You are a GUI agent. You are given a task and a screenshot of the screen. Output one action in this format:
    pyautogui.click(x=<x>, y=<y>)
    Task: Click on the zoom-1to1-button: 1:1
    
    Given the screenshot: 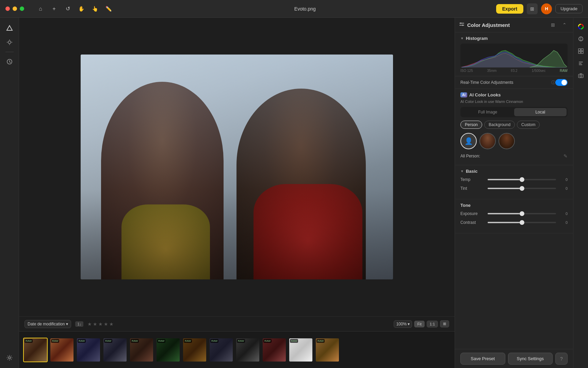 What is the action you would take?
    pyautogui.click(x=432, y=324)
    